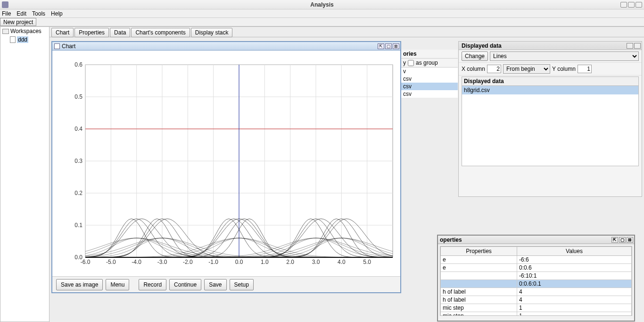 This screenshot has height=322, width=644. I want to click on category-list-item: v, so click(429, 71).